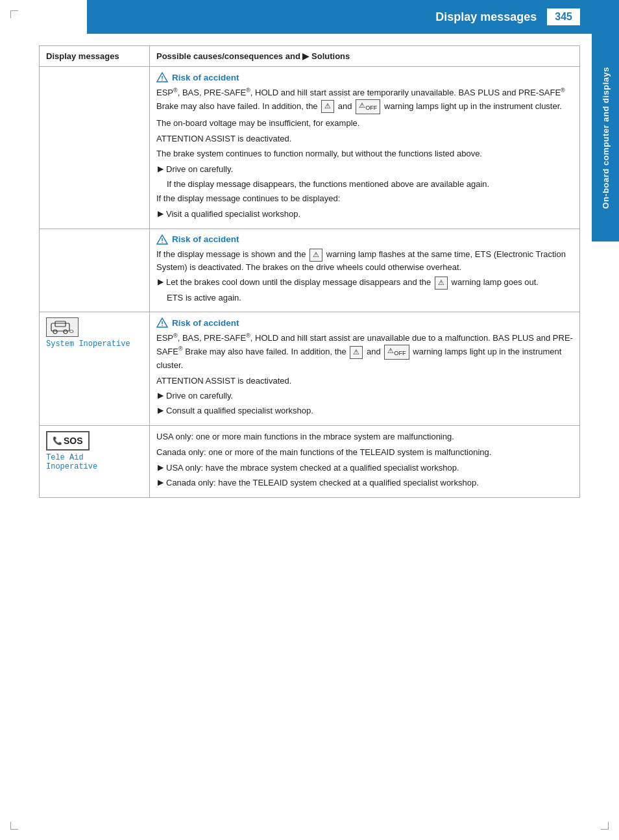 The width and height of the screenshot is (619, 840). What do you see at coordinates (365, 56) in the screenshot?
I see `col-header-content: Possible causes/consequences and ▶ Solut…` at bounding box center [365, 56].